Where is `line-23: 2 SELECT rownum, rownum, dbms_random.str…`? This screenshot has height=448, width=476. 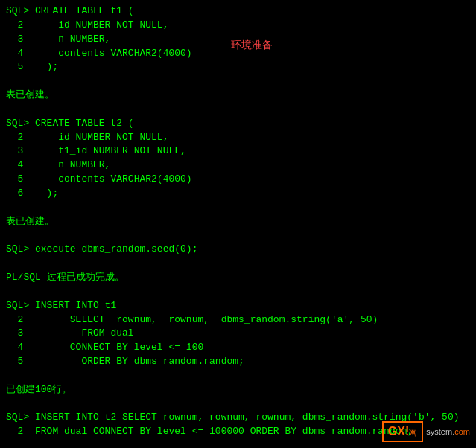 line-23: 2 SELECT rownum, rownum, dbms_random.str… is located at coordinates (238, 320).